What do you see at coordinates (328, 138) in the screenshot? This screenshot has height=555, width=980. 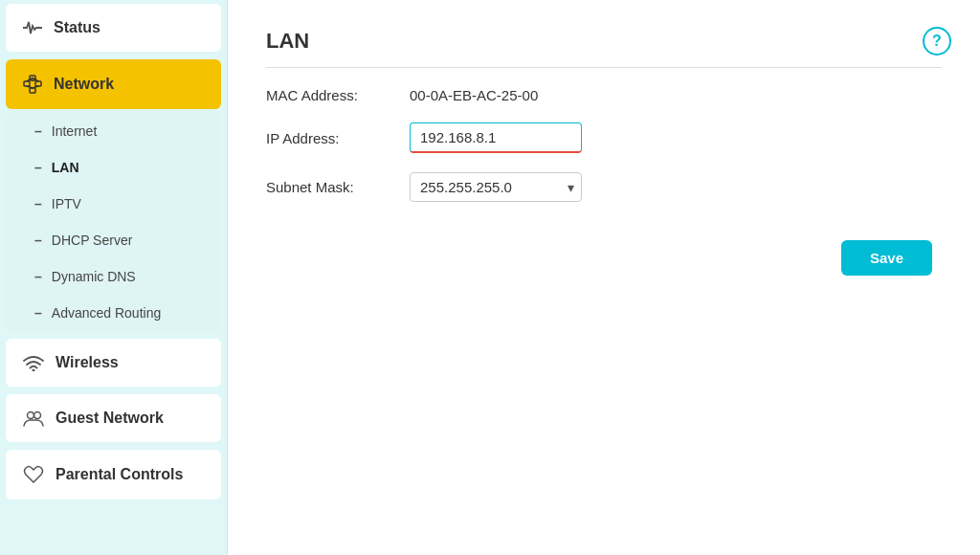 I see `ip-address-label: IP Address:` at bounding box center [328, 138].